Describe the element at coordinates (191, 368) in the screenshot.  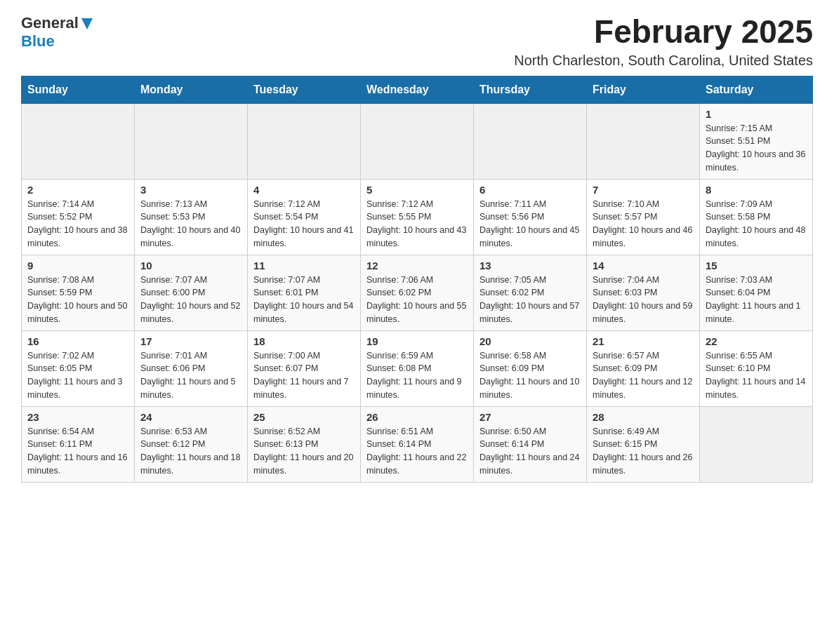
I see `calendar-cell: 17Sunrise: 7:01 AMSunset: 6:06 PMDayligh…` at that location.